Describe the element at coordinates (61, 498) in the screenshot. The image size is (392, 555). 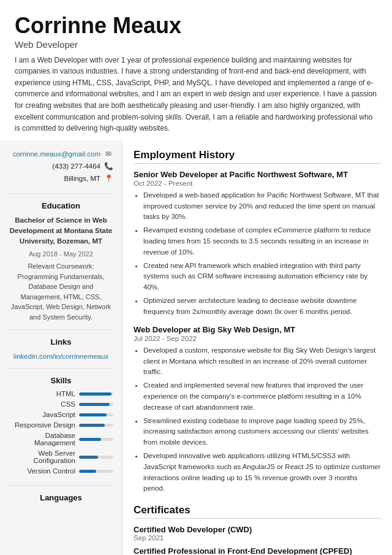
I see `languages-title: Languages` at that location.